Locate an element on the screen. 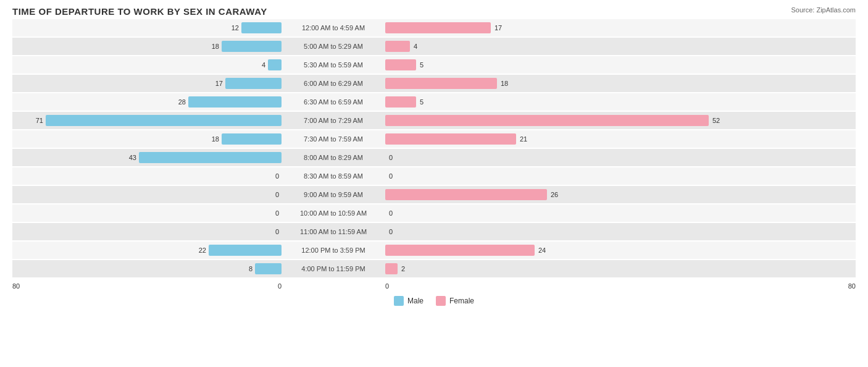  time-label: 8:30 AM to 8:59 AM is located at coordinates (333, 176).